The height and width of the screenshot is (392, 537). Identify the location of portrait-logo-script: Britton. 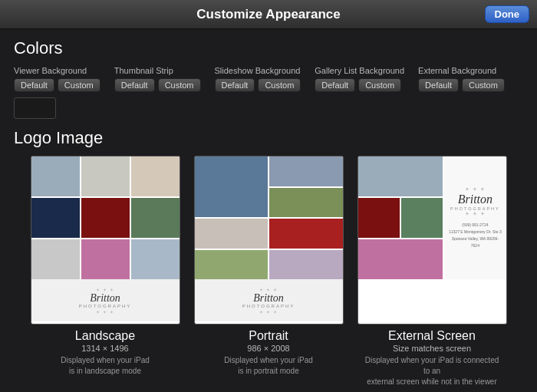
(268, 298).